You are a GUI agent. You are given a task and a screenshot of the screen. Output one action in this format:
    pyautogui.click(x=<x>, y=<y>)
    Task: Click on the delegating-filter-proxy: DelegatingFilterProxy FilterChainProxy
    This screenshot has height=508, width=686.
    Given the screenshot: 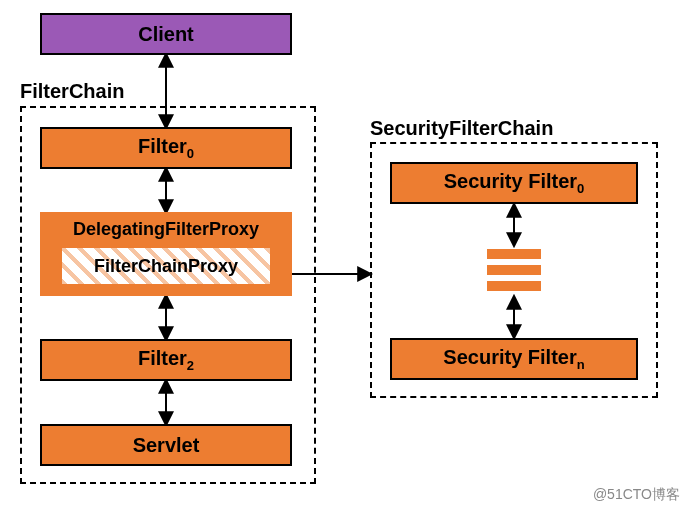 What is the action you would take?
    pyautogui.click(x=166, y=254)
    